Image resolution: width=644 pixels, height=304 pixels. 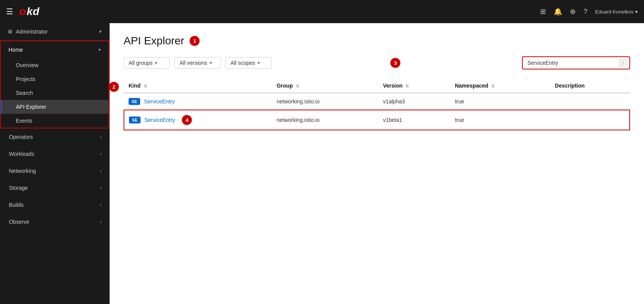 I want to click on row1-description, so click(x=590, y=101).